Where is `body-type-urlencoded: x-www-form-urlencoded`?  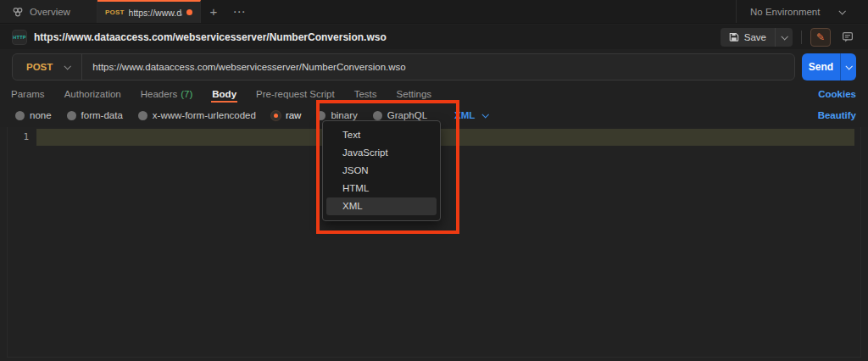
body-type-urlencoded: x-www-form-urlencoded is located at coordinates (197, 115).